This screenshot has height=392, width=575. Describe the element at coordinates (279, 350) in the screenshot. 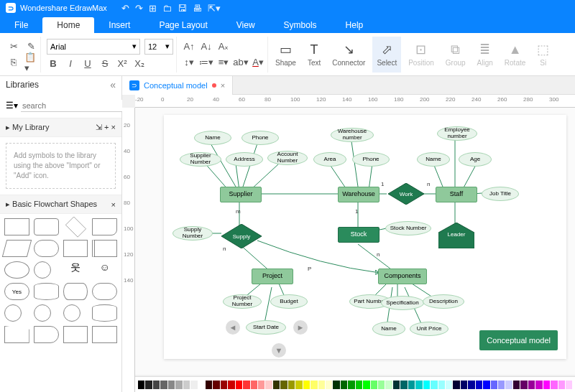

I see `nav-down-icon: ▼` at that location.